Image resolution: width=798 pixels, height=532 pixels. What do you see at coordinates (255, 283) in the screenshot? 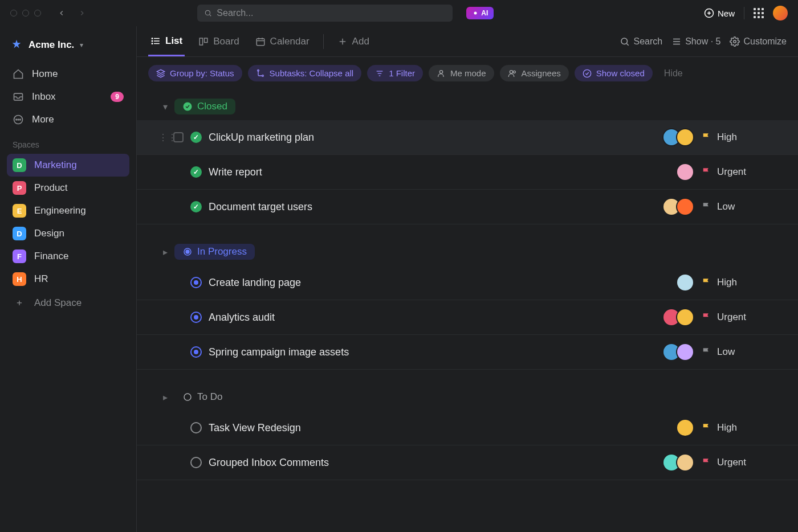
I see `task-title: Create landing page` at bounding box center [255, 283].